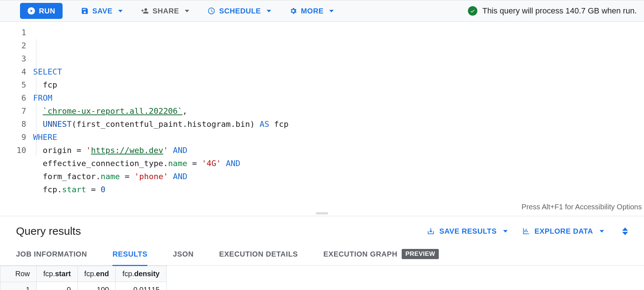  What do you see at coordinates (381, 254) in the screenshot?
I see `tab-execution-graph: EXECUTION GRAPHPREVIEW` at bounding box center [381, 254].